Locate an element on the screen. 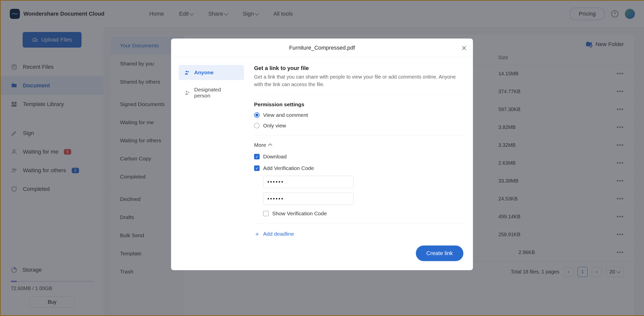 This screenshot has width=644, height=316. create-link-button: Create link is located at coordinates (440, 253).